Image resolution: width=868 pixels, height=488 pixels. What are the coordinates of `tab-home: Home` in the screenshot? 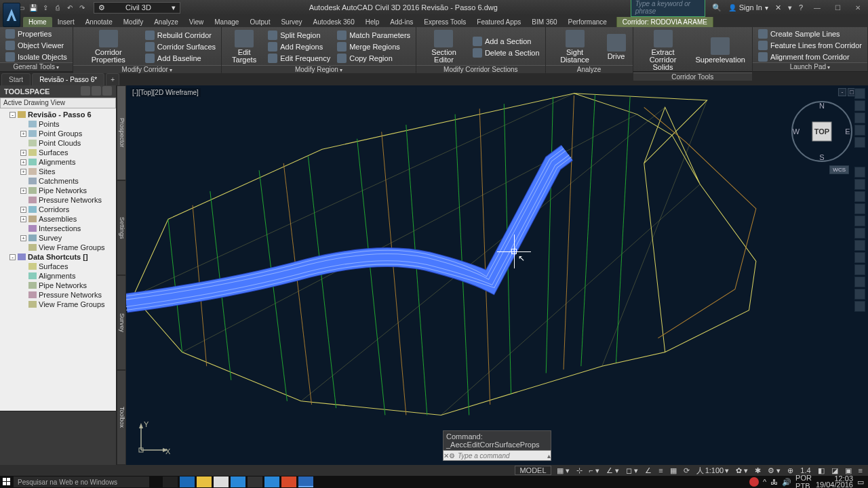 It's located at (38, 22).